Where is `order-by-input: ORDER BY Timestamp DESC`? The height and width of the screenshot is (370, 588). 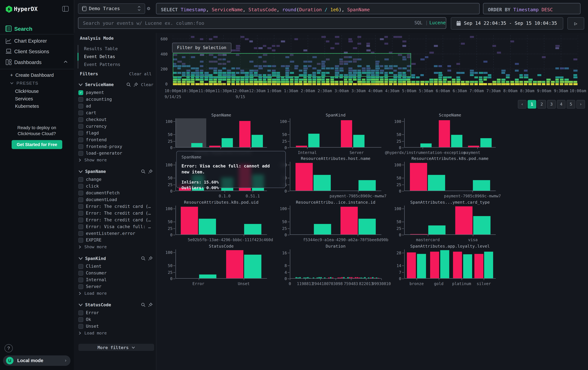
order-by-input: ORDER BY Timestamp DESC is located at coordinates (532, 9).